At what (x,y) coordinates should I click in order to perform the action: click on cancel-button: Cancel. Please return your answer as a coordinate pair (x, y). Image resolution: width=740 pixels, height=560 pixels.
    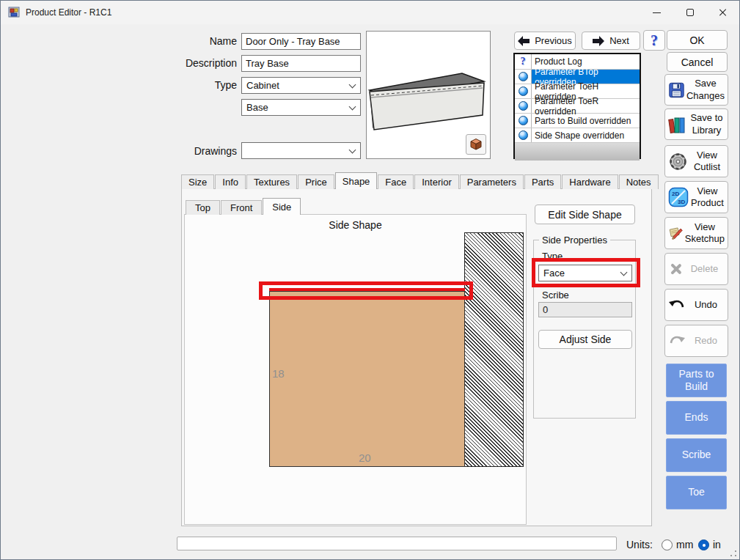
    Looking at the image, I should click on (697, 62).